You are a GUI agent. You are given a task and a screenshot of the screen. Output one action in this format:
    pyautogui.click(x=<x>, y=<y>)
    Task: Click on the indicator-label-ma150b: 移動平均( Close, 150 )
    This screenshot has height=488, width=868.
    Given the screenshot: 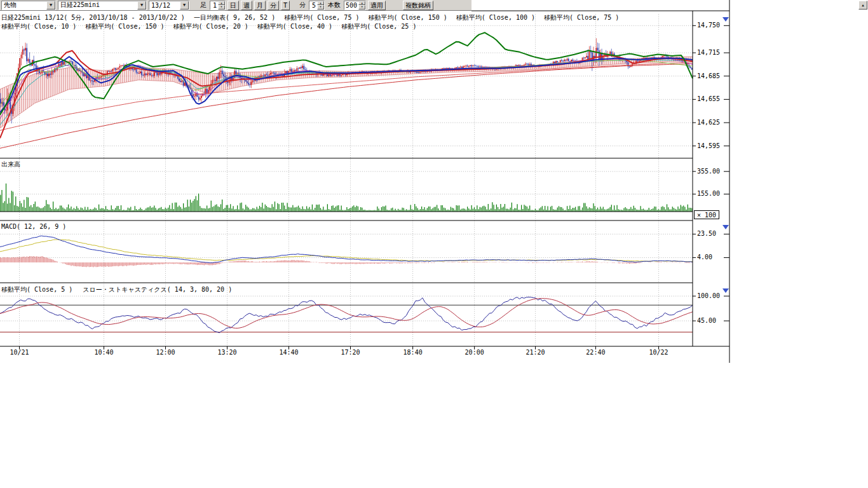 What is the action you would take?
    pyautogui.click(x=125, y=27)
    